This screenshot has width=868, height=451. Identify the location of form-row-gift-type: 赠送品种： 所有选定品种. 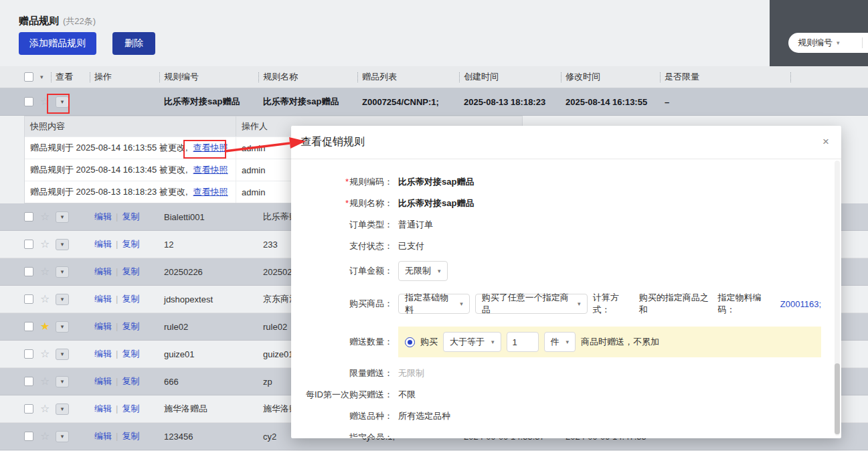
(559, 416).